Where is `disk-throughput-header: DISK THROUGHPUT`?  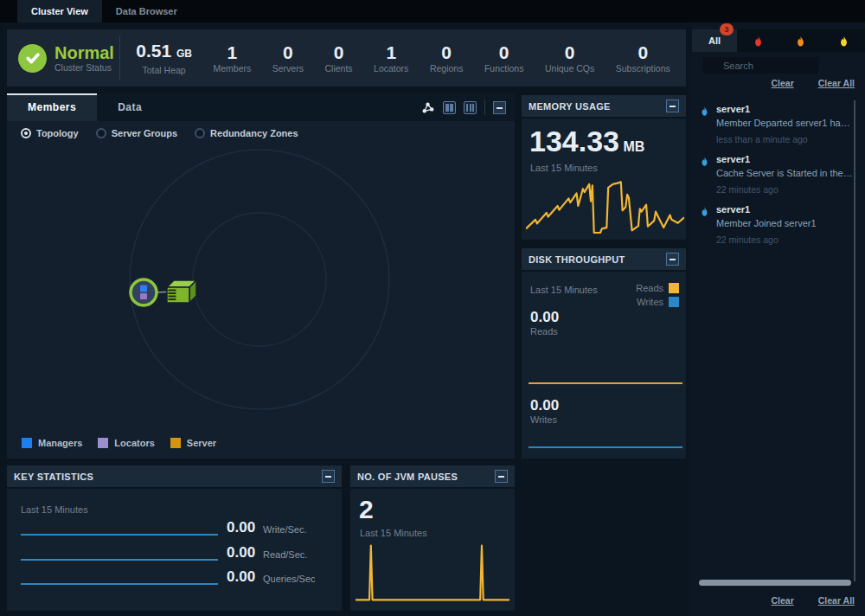
disk-throughput-header: DISK THROUGHPUT is located at coordinates (604, 260).